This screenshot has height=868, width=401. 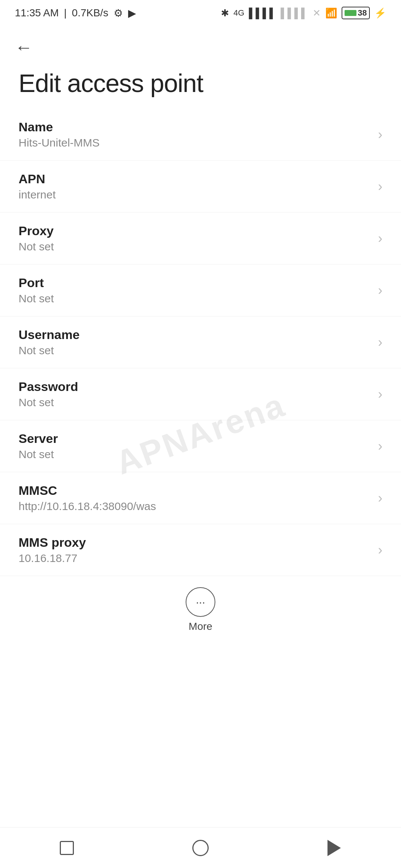 I want to click on time-display: 11:35 AM, so click(x=37, y=13).